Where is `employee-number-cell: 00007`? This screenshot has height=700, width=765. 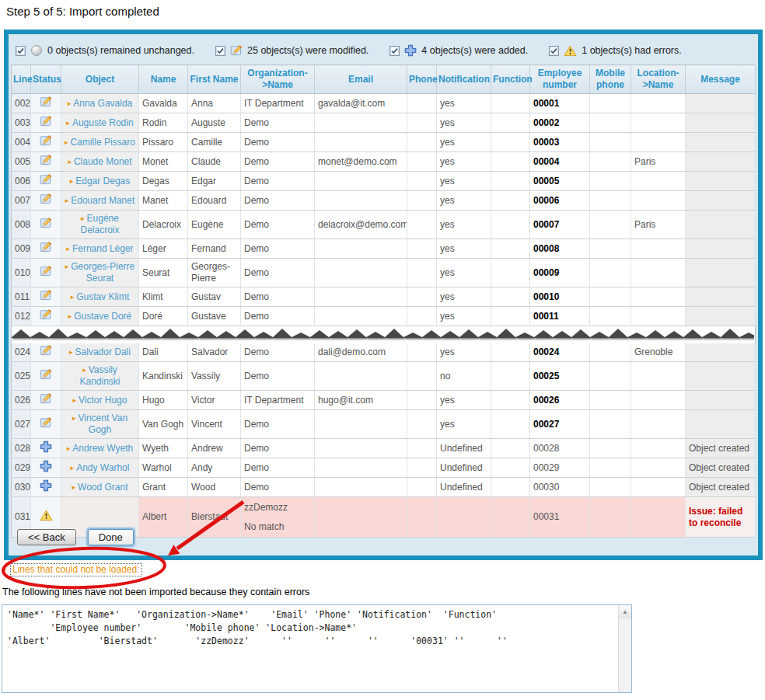
employee-number-cell: 00007 is located at coordinates (560, 225).